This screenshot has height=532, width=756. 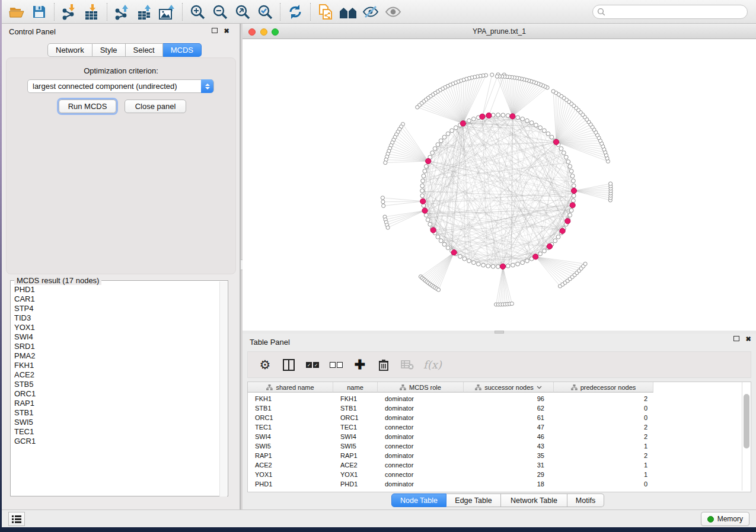 I want to click on table-tabs: Node Table Edge Table Network Table Moti…, so click(x=498, y=500).